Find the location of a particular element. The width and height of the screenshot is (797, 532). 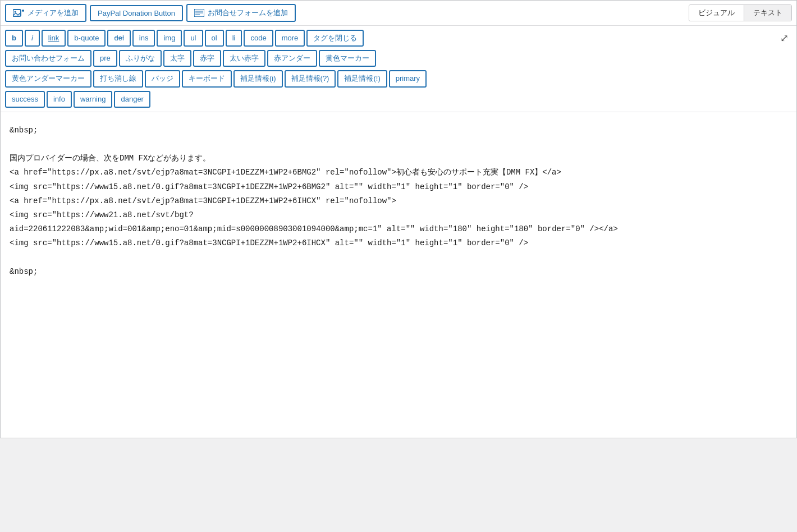

fullscreen-button: ⤢ is located at coordinates (785, 38).